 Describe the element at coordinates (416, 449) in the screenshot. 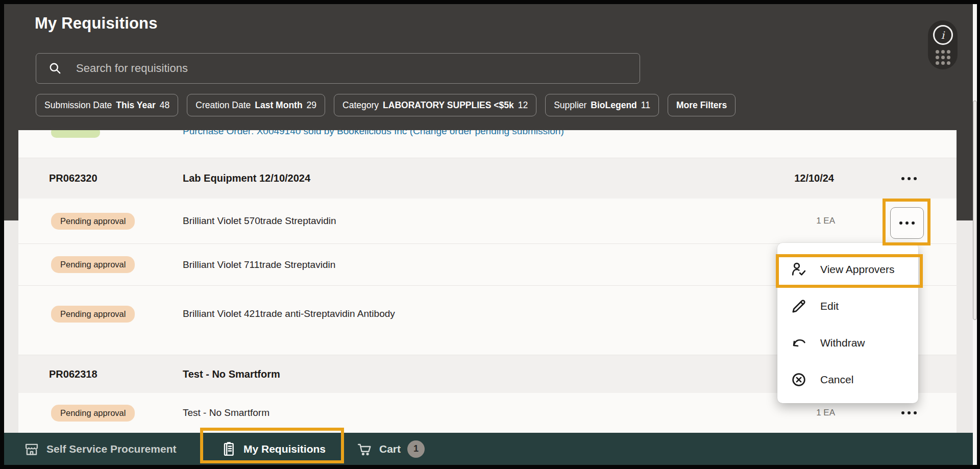

I see `cart-count-badge: 1` at that location.